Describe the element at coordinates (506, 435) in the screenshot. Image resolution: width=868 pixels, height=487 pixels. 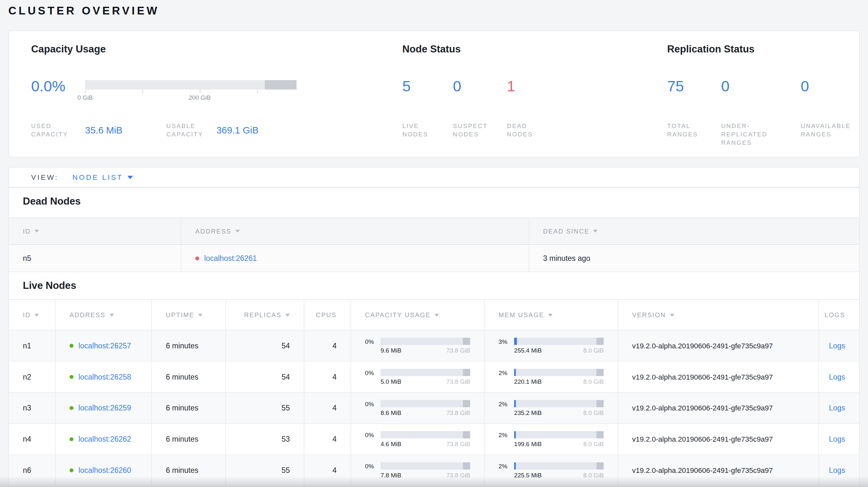
I see `mem-percent: 2%` at that location.